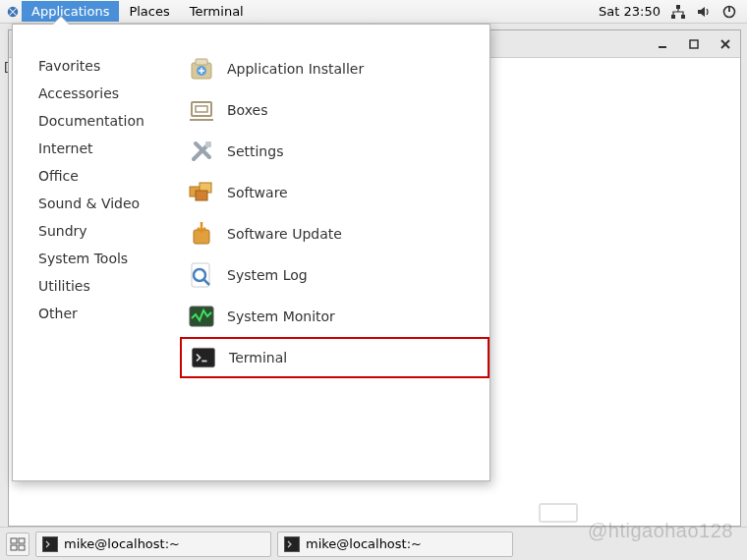  What do you see at coordinates (201, 275) in the screenshot?
I see `log-icon` at bounding box center [201, 275].